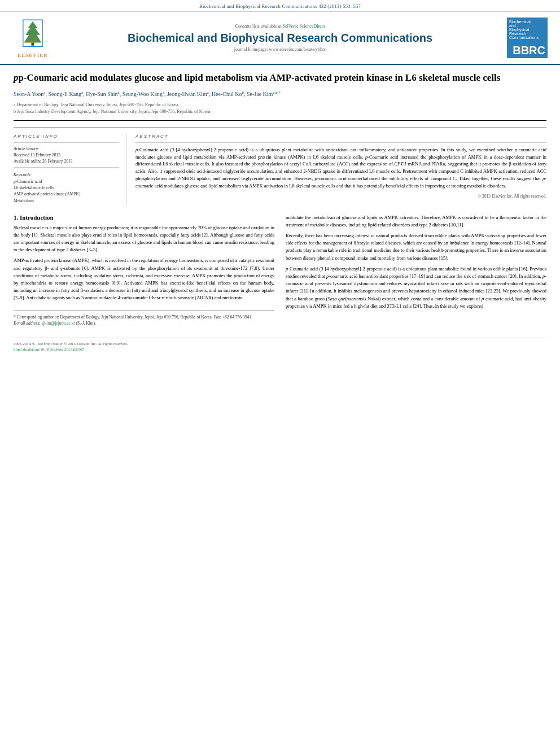 This screenshot has height=747, width=560. What do you see at coordinates (527, 38) in the screenshot?
I see `bbrc-box: BiochemicalandBiophysicalResearchCommuni…` at bounding box center [527, 38].